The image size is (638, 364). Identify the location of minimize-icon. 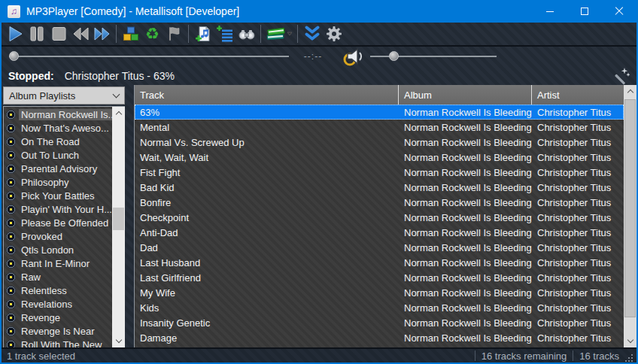
(550, 12).